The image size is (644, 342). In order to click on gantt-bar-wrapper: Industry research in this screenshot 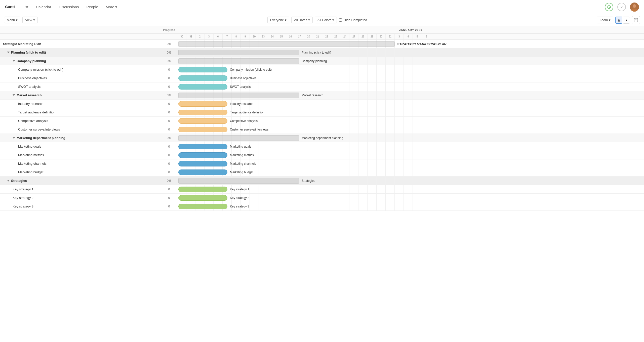, I will do `click(216, 104)`.